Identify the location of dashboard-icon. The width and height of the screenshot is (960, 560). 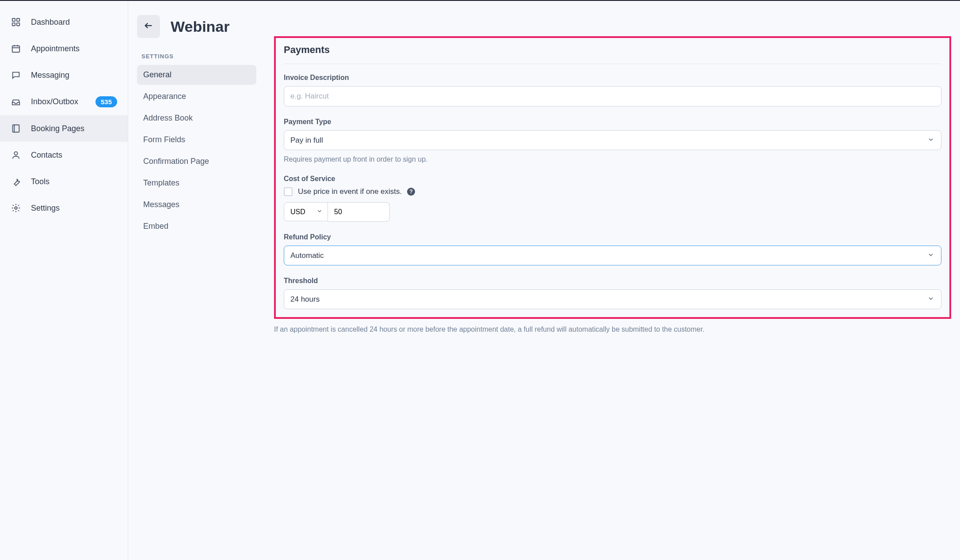
(16, 22).